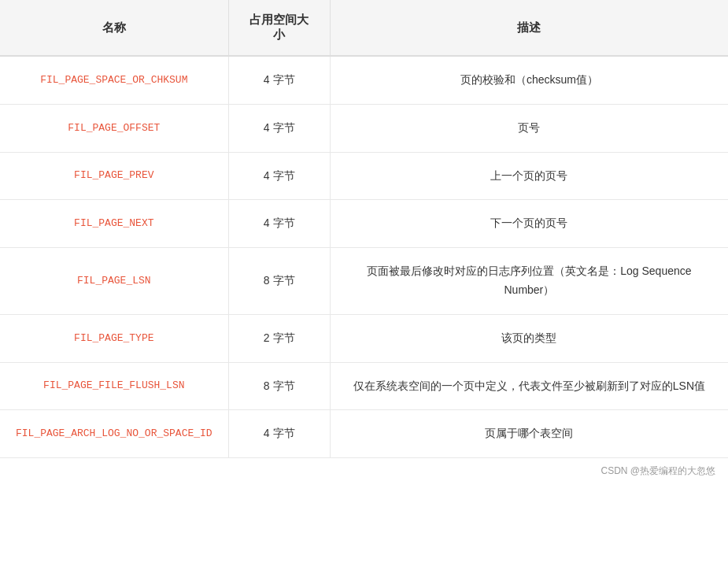 This screenshot has width=728, height=581. I want to click on desc-cell: 页的校验和（checksum值）, so click(529, 80).